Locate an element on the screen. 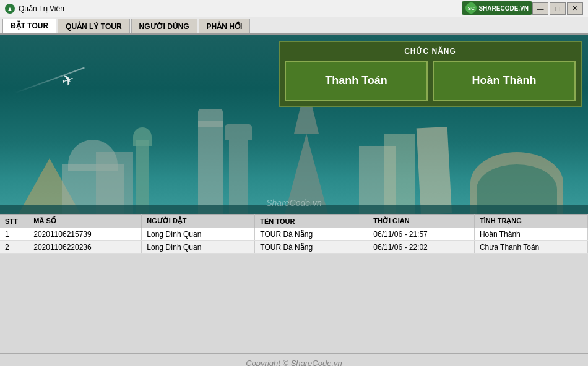 Image resolution: width=588 pixels, height=366 pixels. col-tinh-trang: TÌNH TRẠNG is located at coordinates (531, 221).